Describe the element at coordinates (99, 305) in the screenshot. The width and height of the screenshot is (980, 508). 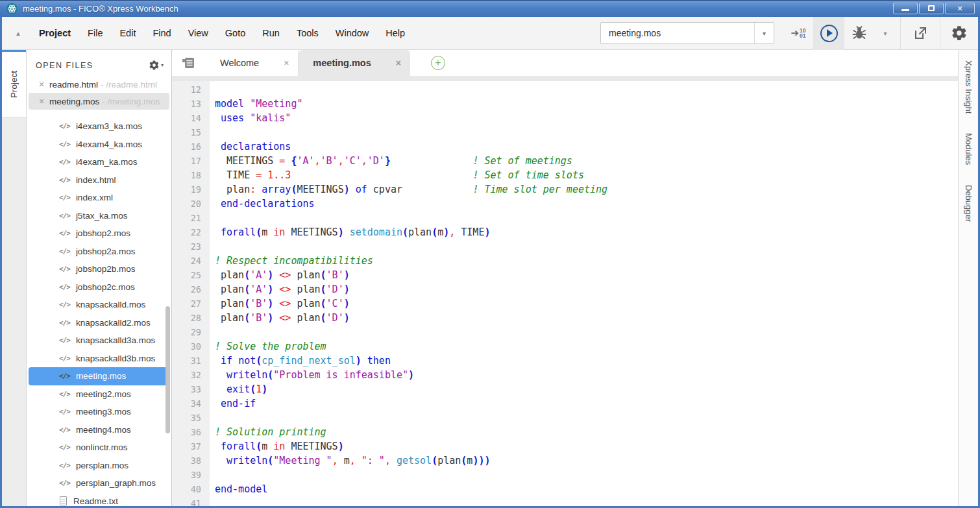
I see `tree-item: </>knapsackalld.mos` at that location.